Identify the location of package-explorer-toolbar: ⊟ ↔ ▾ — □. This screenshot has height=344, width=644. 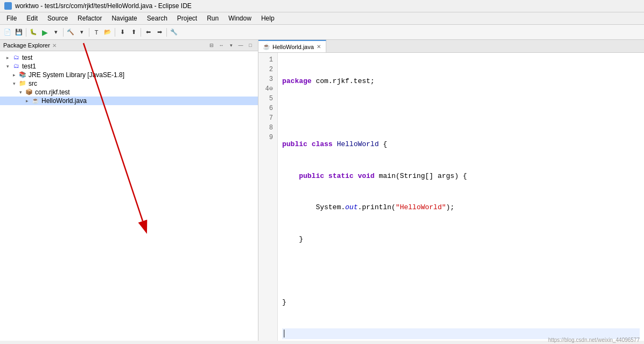
(231, 45).